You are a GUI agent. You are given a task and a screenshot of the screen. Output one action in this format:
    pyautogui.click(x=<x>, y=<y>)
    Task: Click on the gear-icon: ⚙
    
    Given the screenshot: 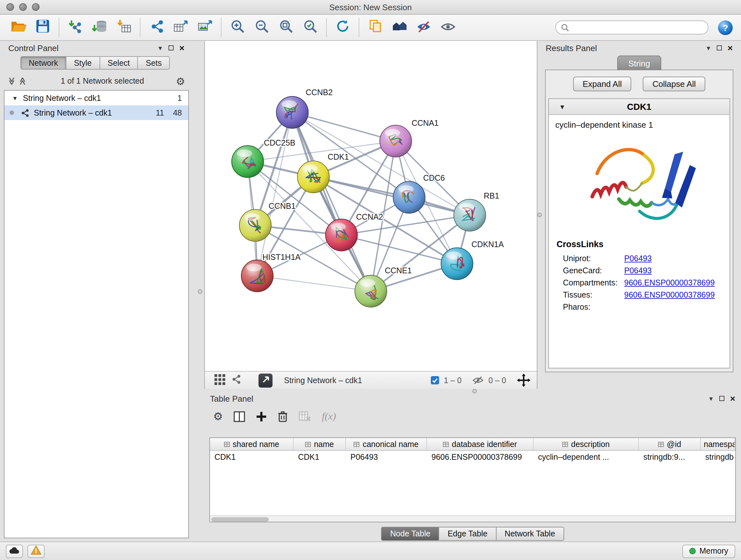 What is the action you would take?
    pyautogui.click(x=181, y=81)
    